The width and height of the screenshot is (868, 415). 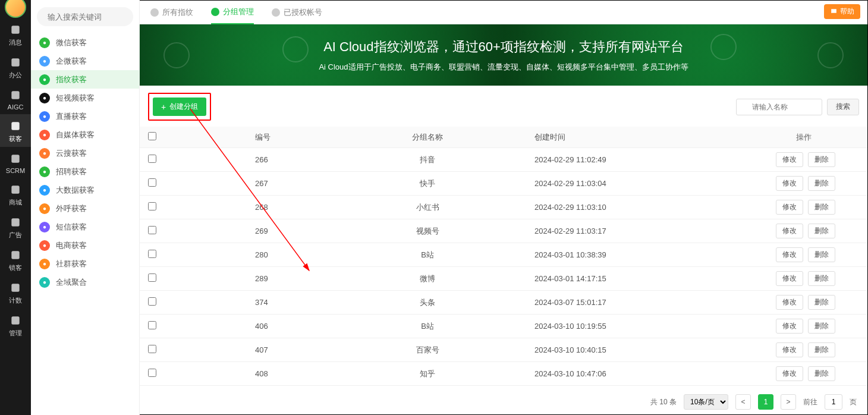 What do you see at coordinates (597, 278) in the screenshot?
I see `cell-time: 2024-03-01 14:17:15` at bounding box center [597, 278].